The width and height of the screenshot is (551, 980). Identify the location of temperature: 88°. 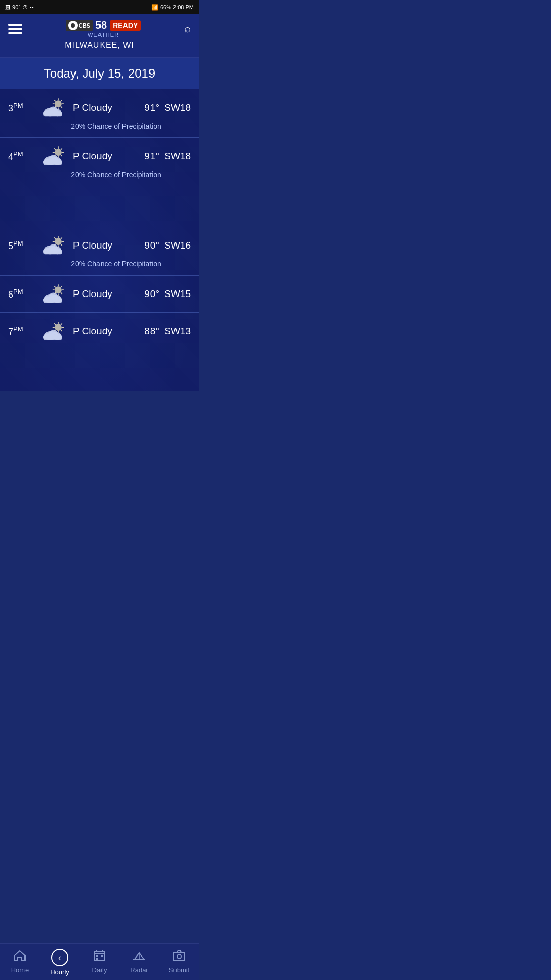
(146, 331).